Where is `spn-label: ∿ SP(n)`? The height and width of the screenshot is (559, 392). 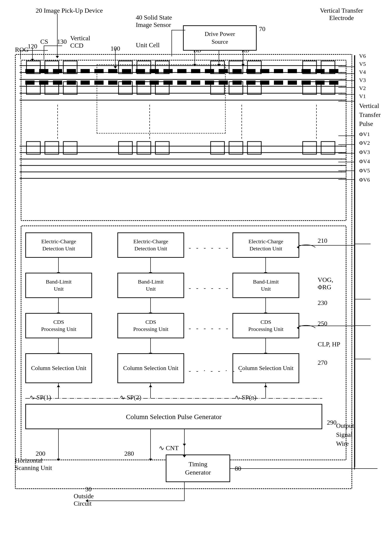
spn-label: ∿ SP(n) is located at coordinates (245, 397).